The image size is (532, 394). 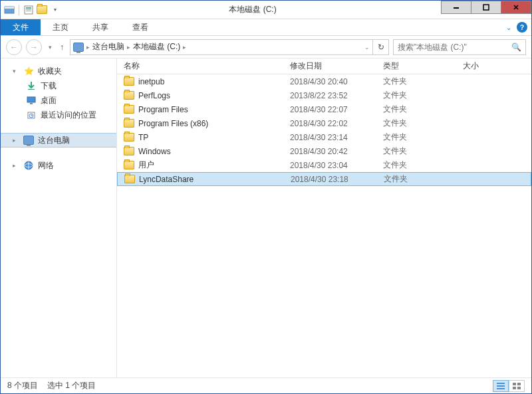 I want to click on search-input, so click(x=455, y=47).